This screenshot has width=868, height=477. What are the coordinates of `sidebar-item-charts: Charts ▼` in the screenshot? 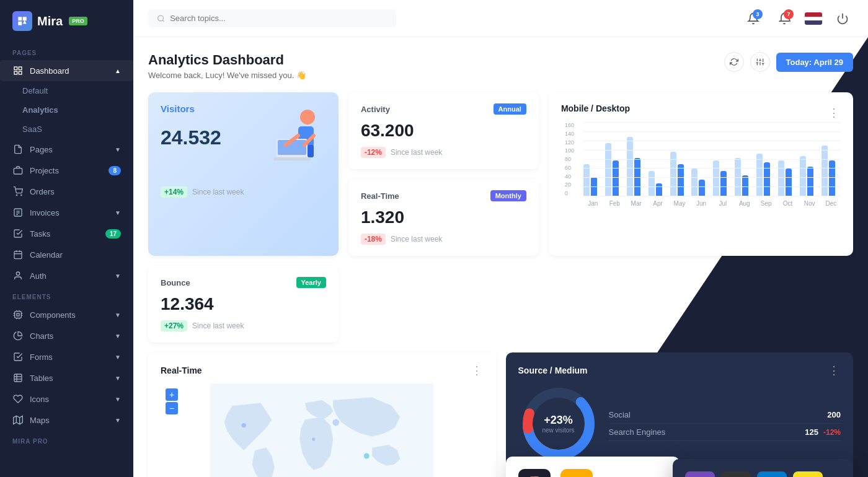 It's located at (67, 336).